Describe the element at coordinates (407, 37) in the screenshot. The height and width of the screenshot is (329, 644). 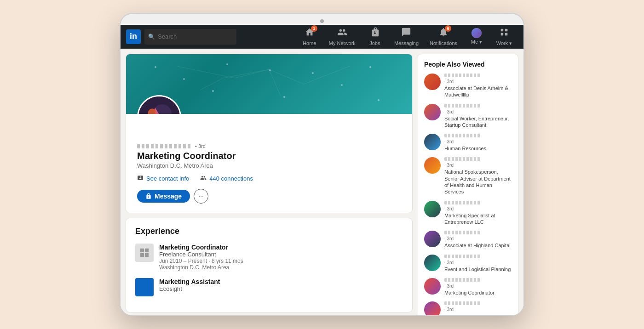
I see `nav-items: 1 Home My Network Jobs` at that location.